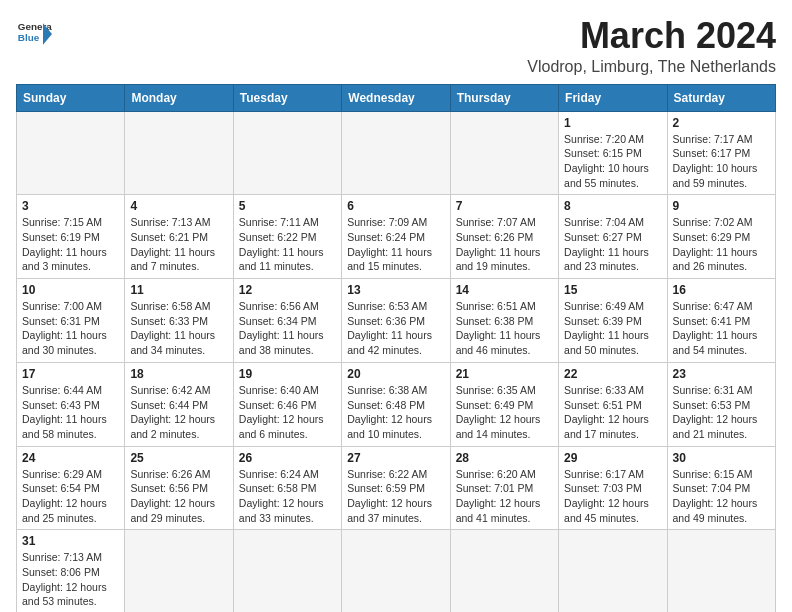  I want to click on day-info: Sunrise: 6:53 AM Sunset: 6:36 PM Dayligh…, so click(396, 328).